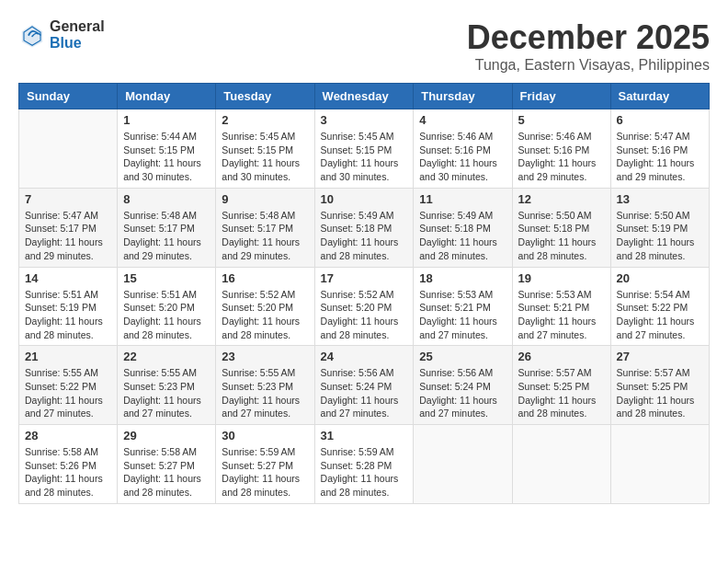  Describe the element at coordinates (167, 227) in the screenshot. I see `calendar-cell: 8Sunrise: 5:48 AM Sunset: 5:17 PM Daylig…` at that location.